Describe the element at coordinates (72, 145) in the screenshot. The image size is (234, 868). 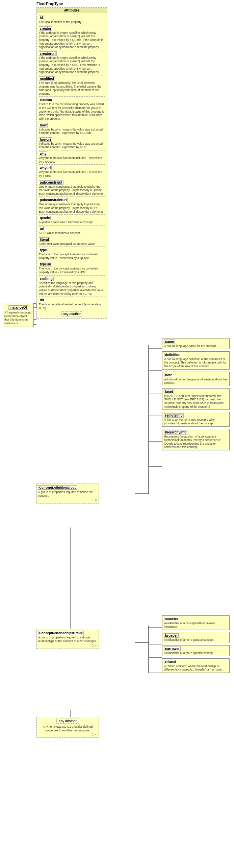
I see `attr-howuri-desc: Indicates by which means the value was e…` at that location.